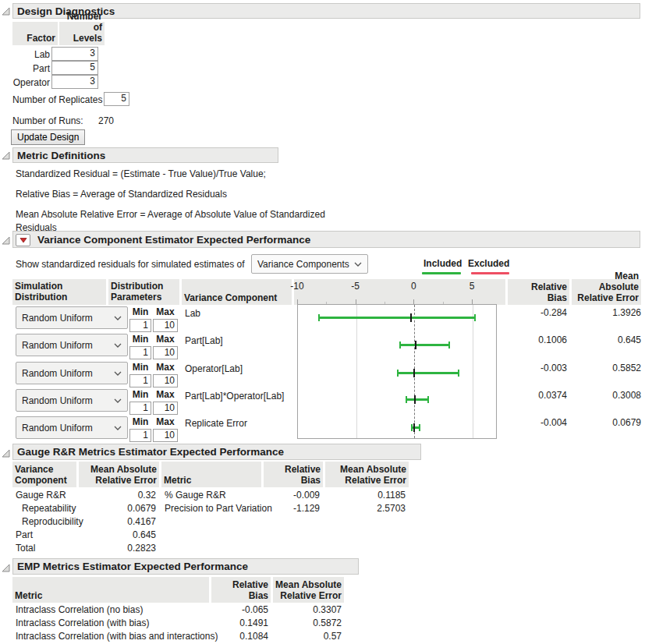 The image size is (645, 644). I want to click on variance-component-label: Operator[Lab], so click(214, 369).